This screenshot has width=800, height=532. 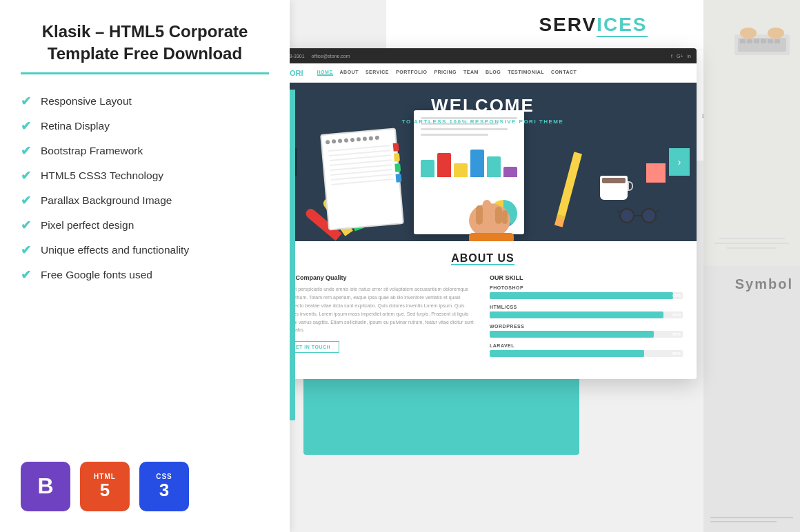 I want to click on hero-sticky-note, so click(x=656, y=173).